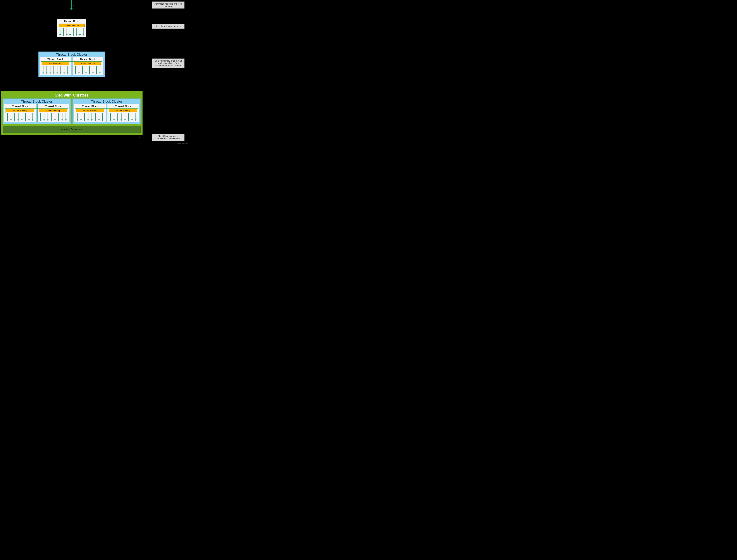  I want to click on grid-clusters-row: Thread Block Cluster Thread Block Shared…, so click(71, 112).